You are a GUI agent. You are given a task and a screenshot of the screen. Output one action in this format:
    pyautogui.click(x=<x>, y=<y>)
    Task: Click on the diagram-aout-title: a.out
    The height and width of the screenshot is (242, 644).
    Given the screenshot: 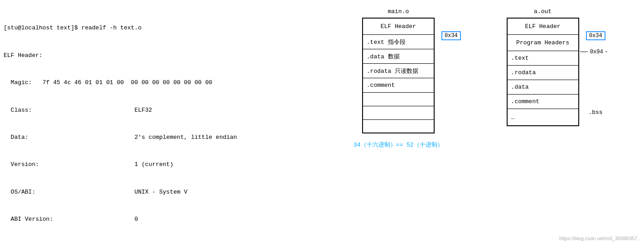 What is the action you would take?
    pyautogui.click(x=543, y=12)
    